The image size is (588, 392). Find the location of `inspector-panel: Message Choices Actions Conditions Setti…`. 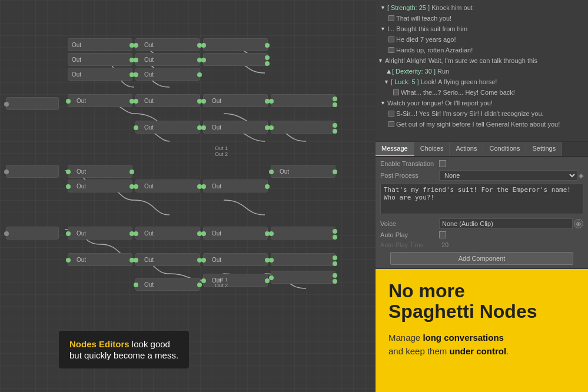

inspector-panel: Message Choices Actions Conditions Setti… is located at coordinates (481, 205).